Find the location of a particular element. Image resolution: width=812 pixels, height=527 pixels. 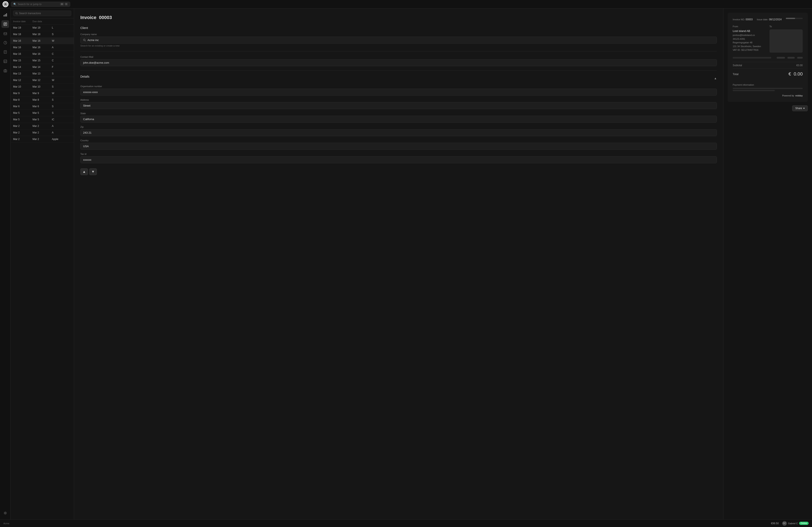

row-due: Mar 19 is located at coordinates (42, 28).